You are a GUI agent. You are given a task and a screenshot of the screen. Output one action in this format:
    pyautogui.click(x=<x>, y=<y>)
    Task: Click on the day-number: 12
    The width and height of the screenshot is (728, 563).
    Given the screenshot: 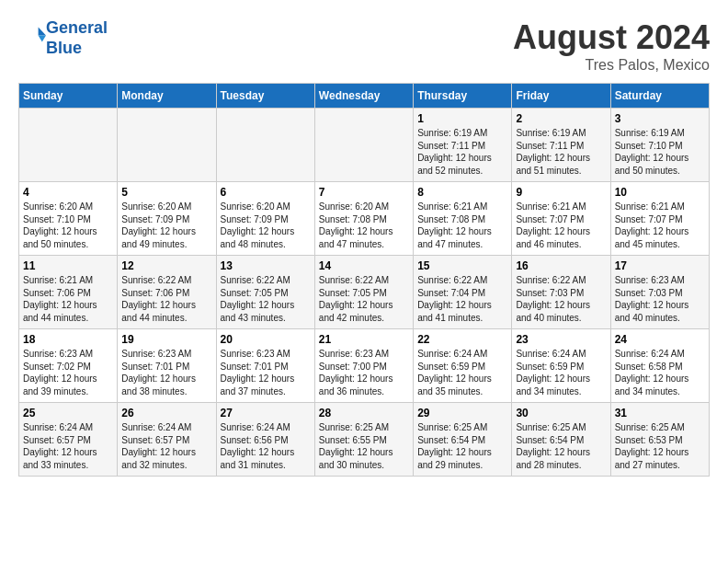 What is the action you would take?
    pyautogui.click(x=166, y=266)
    